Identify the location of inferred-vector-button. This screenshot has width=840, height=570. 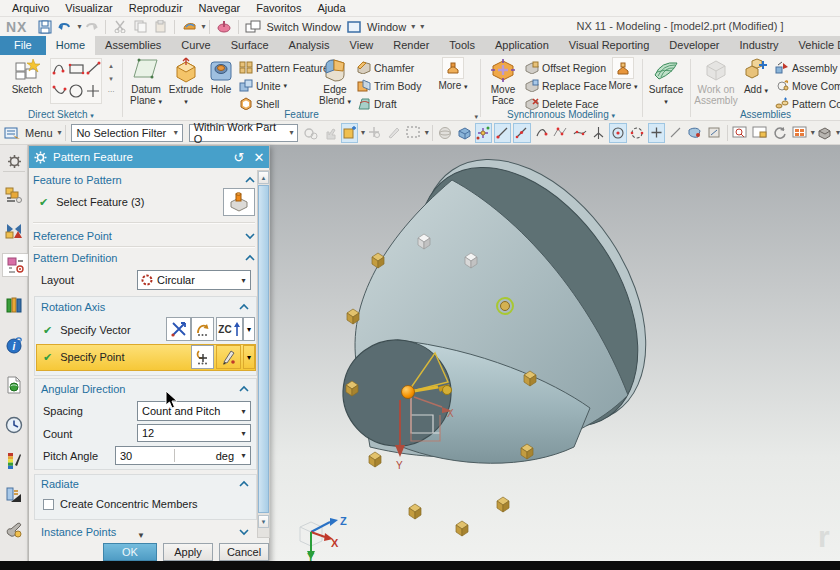
(202, 329).